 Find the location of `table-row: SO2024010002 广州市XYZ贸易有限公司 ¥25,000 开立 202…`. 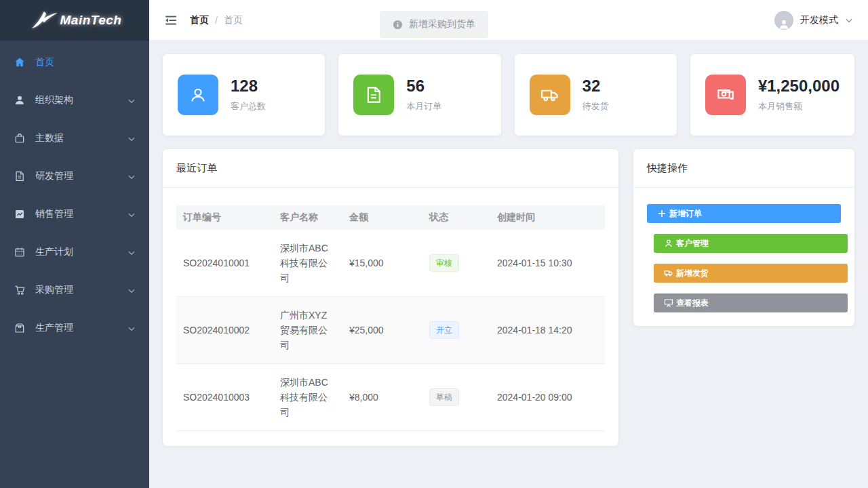

table-row: SO2024010002 广州市XYZ贸易有限公司 ¥25,000 开立 202… is located at coordinates (391, 331).